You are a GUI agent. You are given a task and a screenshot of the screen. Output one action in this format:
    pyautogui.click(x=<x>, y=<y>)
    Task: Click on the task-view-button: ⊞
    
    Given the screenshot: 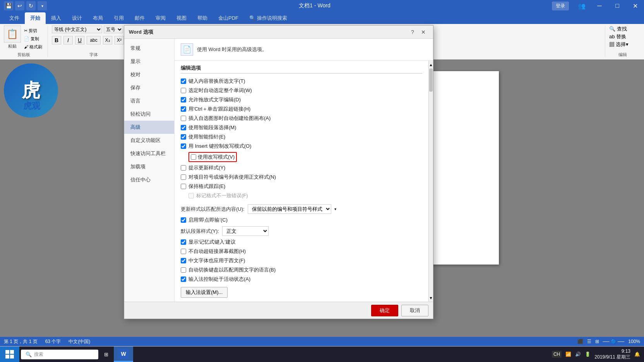 What is the action you would take?
    pyautogui.click(x=106, y=354)
    